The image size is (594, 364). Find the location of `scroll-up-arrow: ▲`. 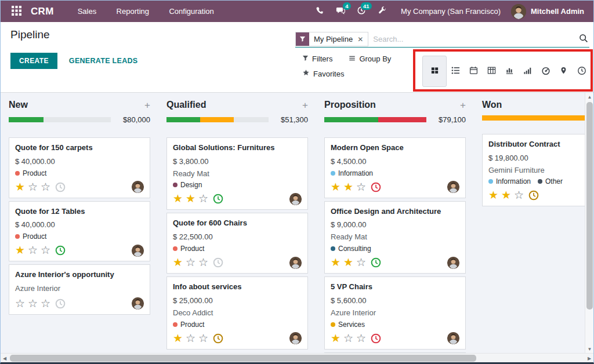

scroll-up-arrow: ▲ is located at coordinates (589, 97).